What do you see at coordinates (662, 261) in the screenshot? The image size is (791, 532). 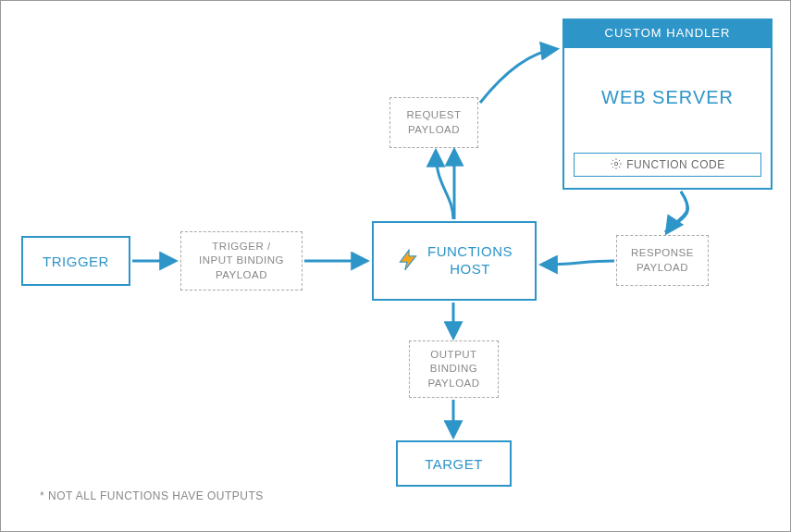 I see `response-payload-label: RESPONSE PAYLOAD` at bounding box center [662, 261].